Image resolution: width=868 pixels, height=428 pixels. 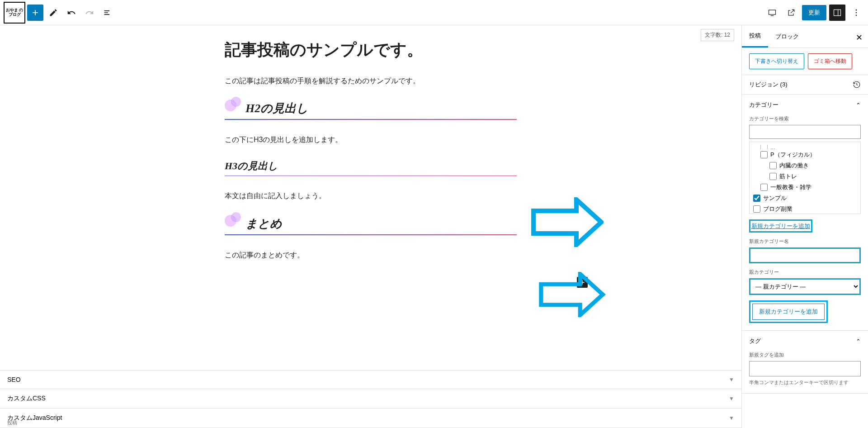 I want to click on update-button: 更新, so click(x=814, y=13).